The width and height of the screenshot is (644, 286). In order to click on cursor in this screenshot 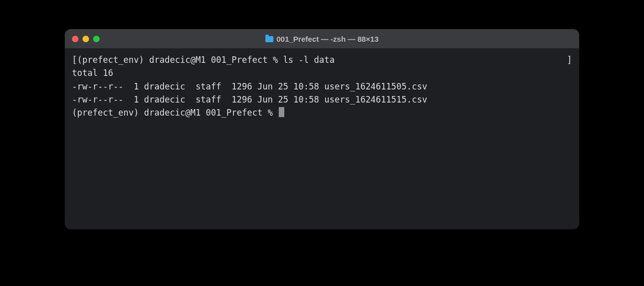, I will do `click(282, 112)`.